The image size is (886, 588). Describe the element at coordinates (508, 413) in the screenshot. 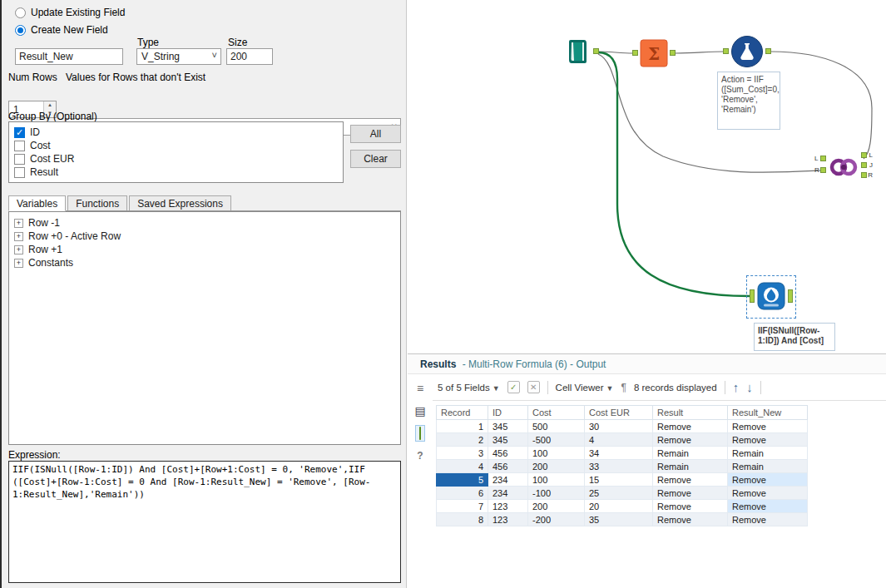

I see `column-header-id: ID` at that location.